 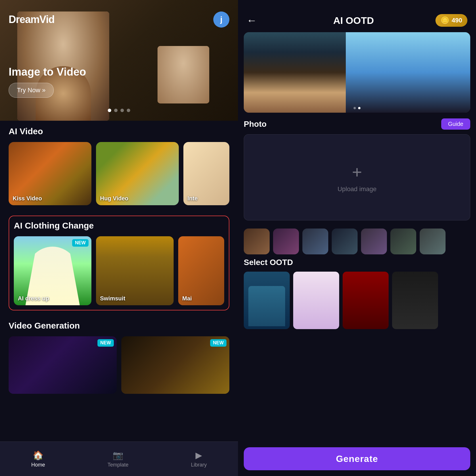 What do you see at coordinates (357, 459) in the screenshot?
I see `generate-section: Generate` at bounding box center [357, 459].